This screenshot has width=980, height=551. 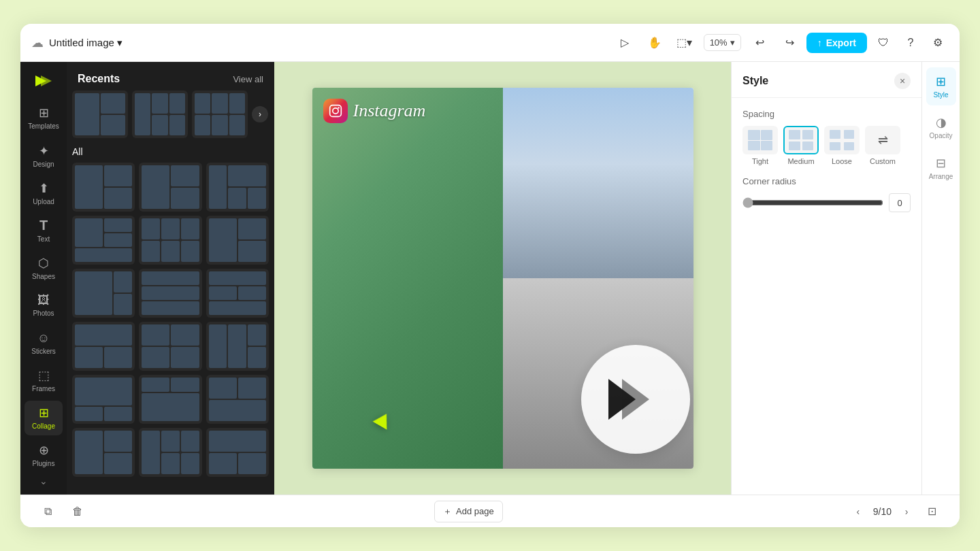 I want to click on fit-page-btn: ⊡, so click(x=932, y=512).